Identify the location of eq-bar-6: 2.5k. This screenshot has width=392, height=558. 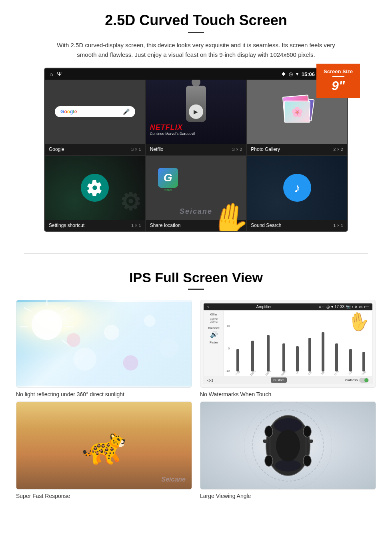
(310, 347).